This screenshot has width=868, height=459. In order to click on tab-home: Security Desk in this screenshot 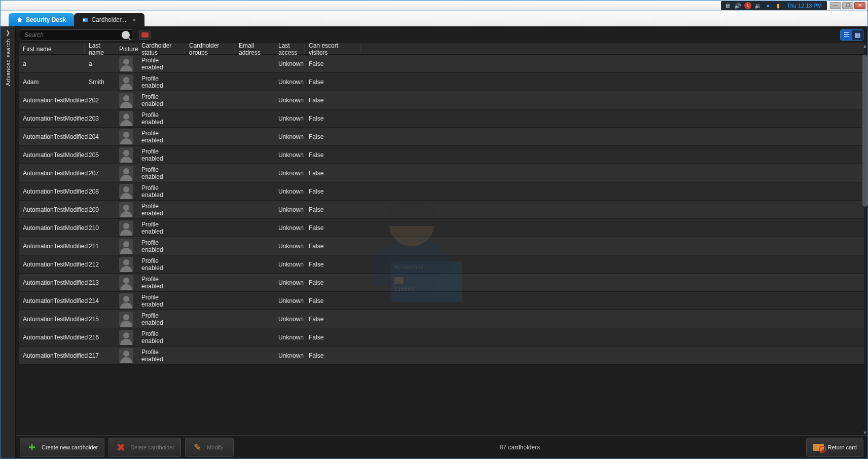, I will do `click(42, 20)`.